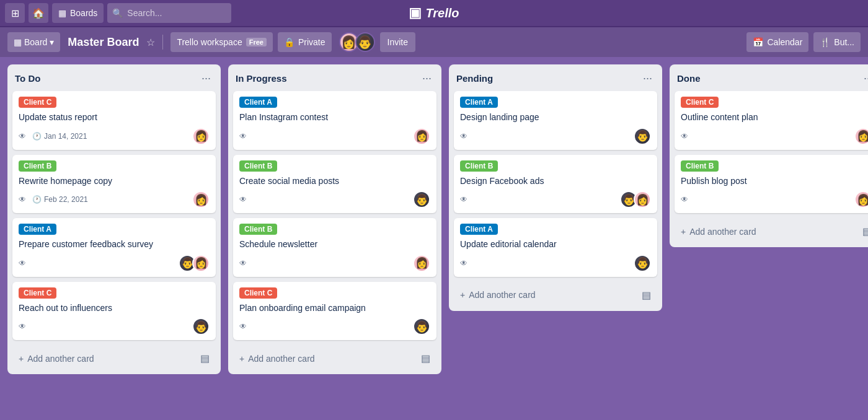  I want to click on top-nav: ⊞ 🏠 ▦ Boards 🔍 ▣ Trello, so click(434, 14).